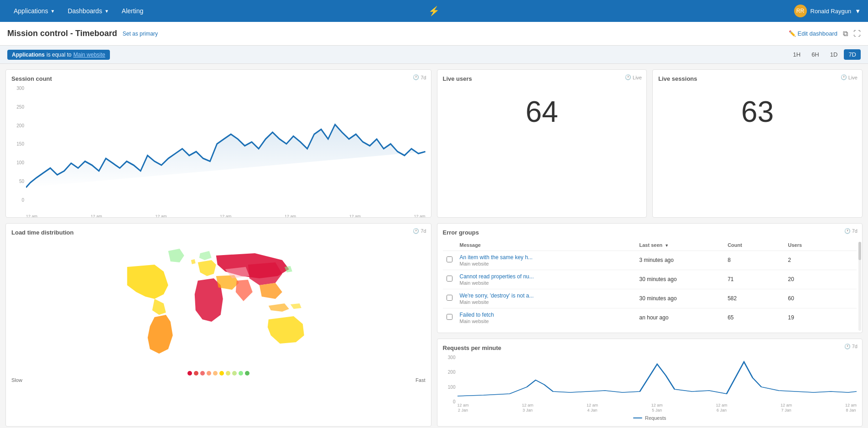 The height and width of the screenshot is (428, 868). Describe the element at coordinates (650, 318) in the screenshot. I see `table-row: Failed to fetch Main website an hour ago…` at that location.